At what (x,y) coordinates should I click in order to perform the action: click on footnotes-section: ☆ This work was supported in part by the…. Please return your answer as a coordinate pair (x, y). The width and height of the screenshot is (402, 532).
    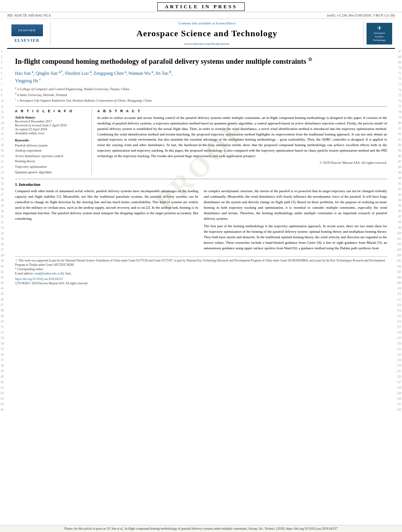
    Looking at the image, I should click on (201, 271).